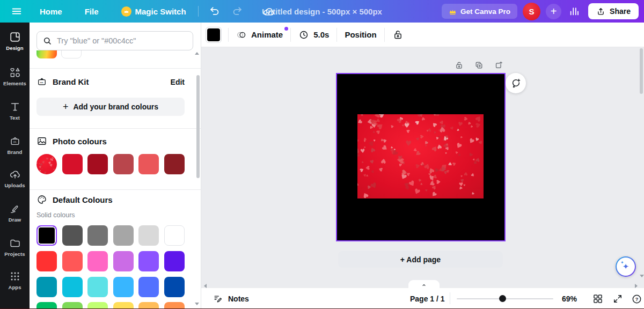 The image size is (644, 309). I want to click on design-page: ♥♥♥♥♥♥♥♥♥♥♥♥♥♥♥♥♥♥♥♥♥♥♥♥♥♥♥♥♥♥♥♥♥♥♥♥♥♥♥♥…, so click(421, 157).